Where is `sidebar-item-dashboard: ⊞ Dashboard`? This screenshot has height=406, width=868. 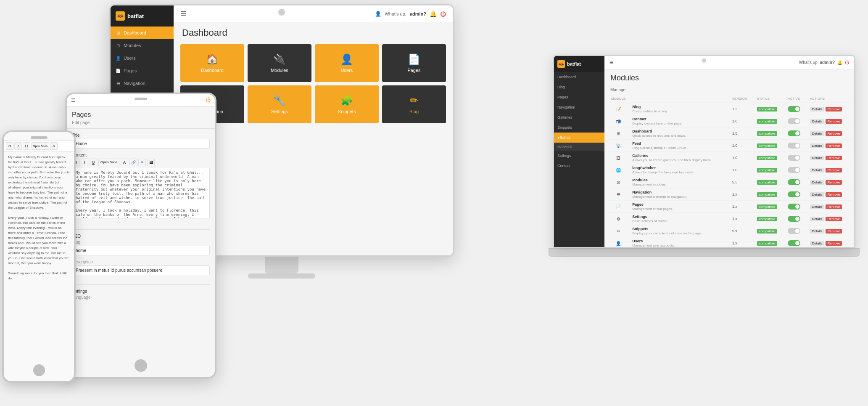
sidebar-item-dashboard: ⊞ Dashboard is located at coordinates (142, 33).